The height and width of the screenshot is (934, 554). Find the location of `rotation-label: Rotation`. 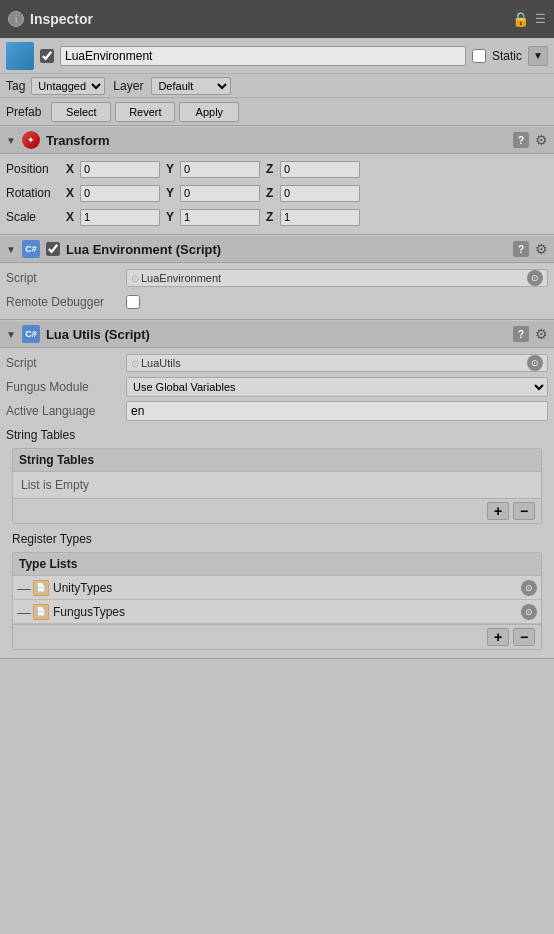

rotation-label: Rotation is located at coordinates (36, 193).